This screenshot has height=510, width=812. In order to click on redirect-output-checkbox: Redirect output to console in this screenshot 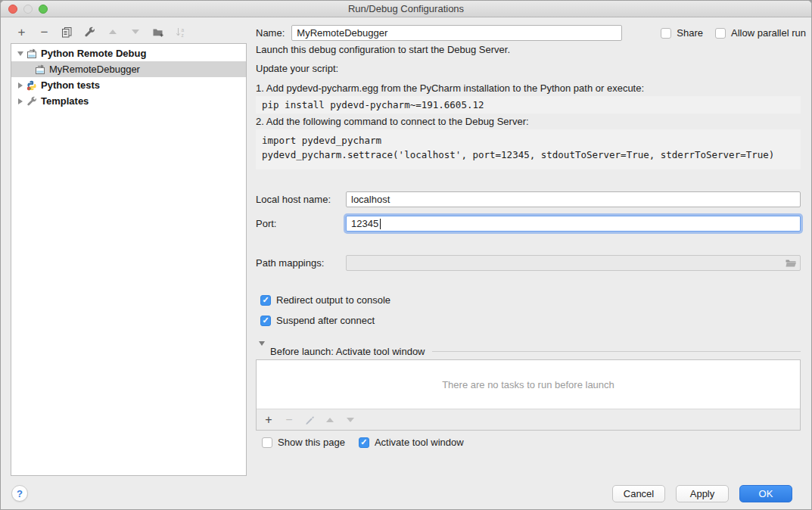, I will do `click(325, 300)`.